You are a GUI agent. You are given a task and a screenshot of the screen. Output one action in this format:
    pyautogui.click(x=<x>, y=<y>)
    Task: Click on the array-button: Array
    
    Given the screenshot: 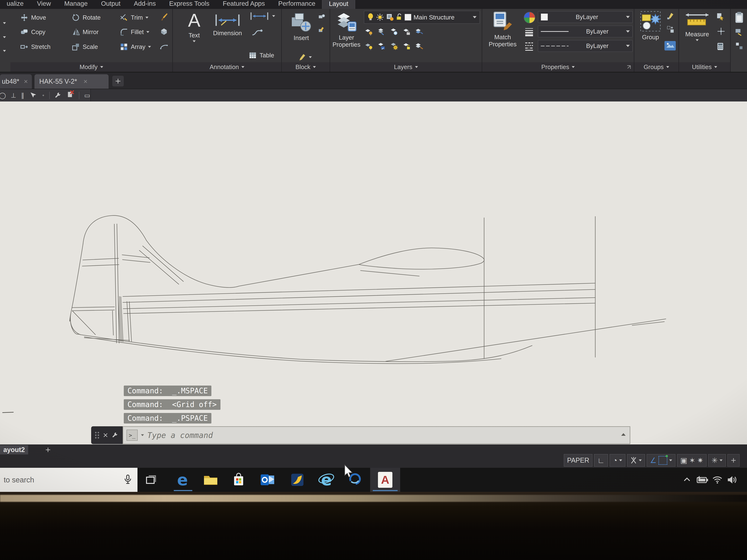 What is the action you would take?
    pyautogui.click(x=135, y=47)
    